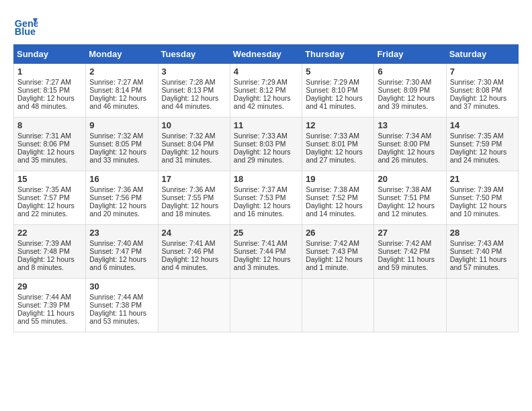 This screenshot has height=411, width=532. I want to click on sunset: Sunset: 7:56 PM, so click(116, 197).